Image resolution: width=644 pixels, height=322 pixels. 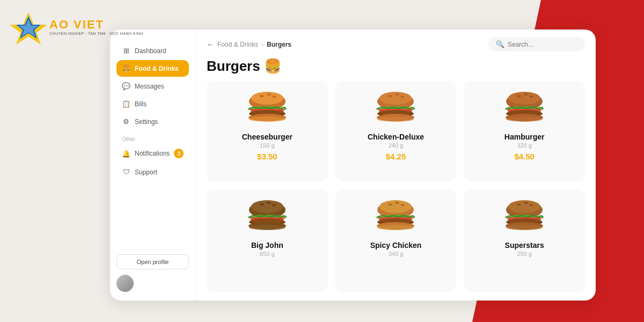 What do you see at coordinates (97, 33) in the screenshot?
I see `logo-subtitle: Chuyen nghiep · Tan tam · Hoc hanh kinh` at bounding box center [97, 33].